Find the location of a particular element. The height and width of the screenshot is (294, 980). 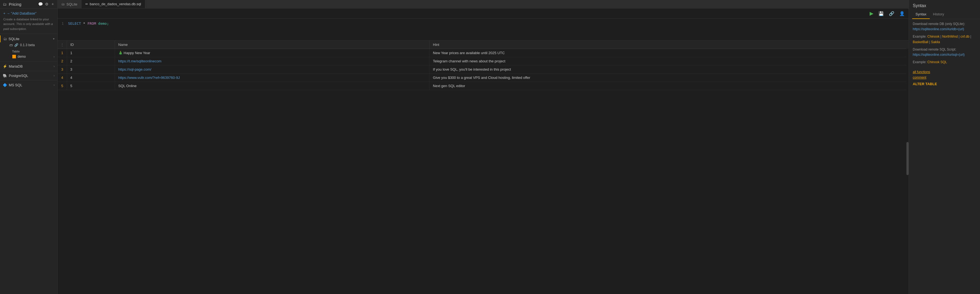

mssql-label: MS SQL is located at coordinates (31, 85).